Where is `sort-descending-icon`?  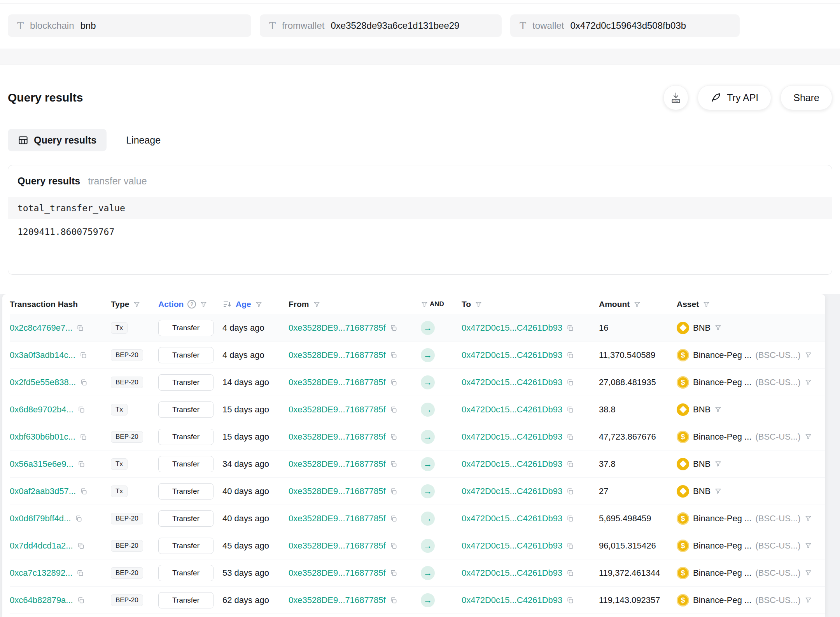 sort-descending-icon is located at coordinates (227, 304).